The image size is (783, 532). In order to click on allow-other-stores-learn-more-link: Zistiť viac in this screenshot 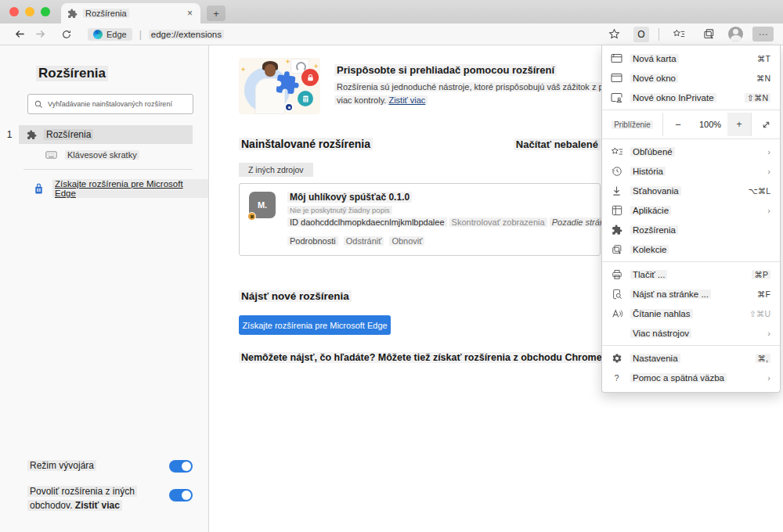, I will do `click(97, 505)`.